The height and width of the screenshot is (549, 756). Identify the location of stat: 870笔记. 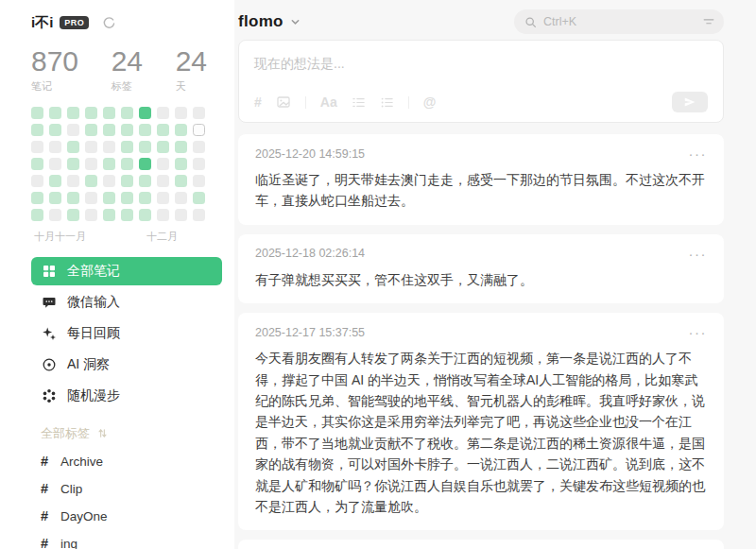
(55, 70).